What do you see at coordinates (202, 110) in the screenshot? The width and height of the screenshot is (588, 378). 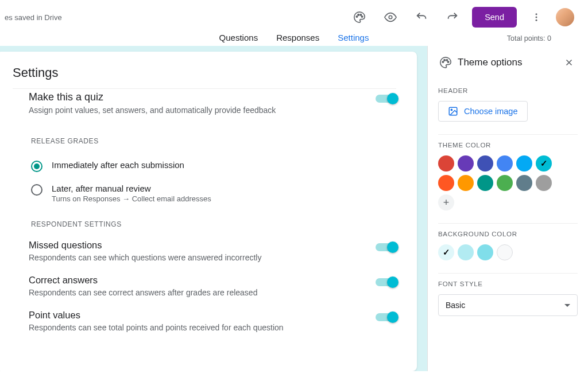 I see `quiz-desc: Assign point values, set answers, and au…` at bounding box center [202, 110].